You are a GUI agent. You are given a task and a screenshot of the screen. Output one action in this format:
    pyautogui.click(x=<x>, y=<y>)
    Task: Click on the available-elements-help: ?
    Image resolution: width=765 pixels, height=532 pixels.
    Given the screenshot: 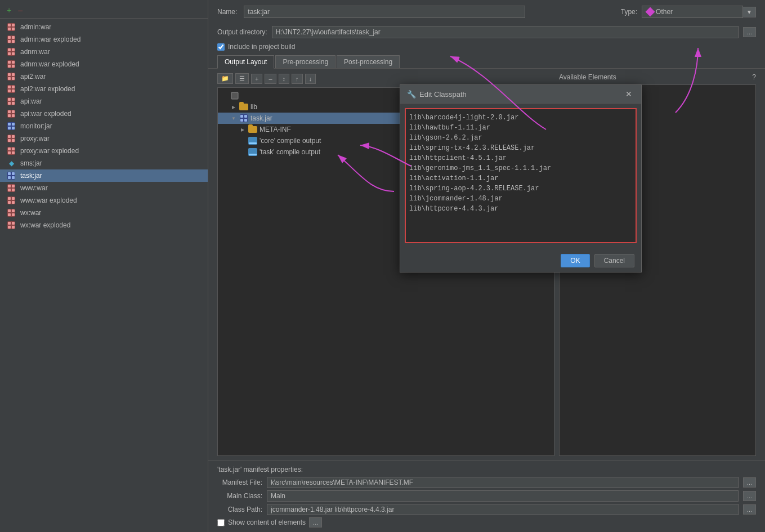 What is the action you would take?
    pyautogui.click(x=754, y=77)
    